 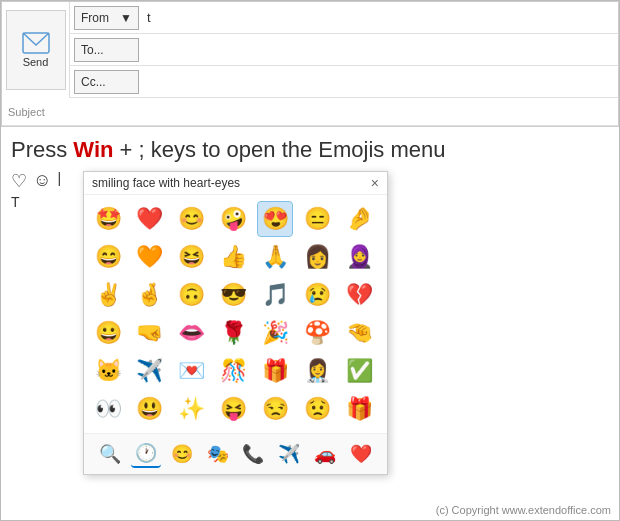 What do you see at coordinates (334, 112) in the screenshot?
I see `subject-input` at bounding box center [334, 112].